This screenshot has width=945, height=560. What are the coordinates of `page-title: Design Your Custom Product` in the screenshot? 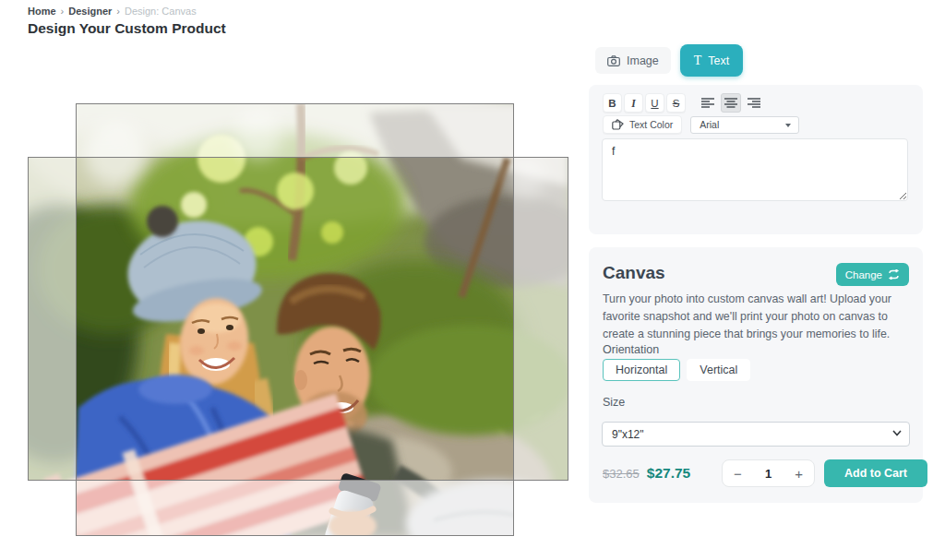 It's located at (127, 29).